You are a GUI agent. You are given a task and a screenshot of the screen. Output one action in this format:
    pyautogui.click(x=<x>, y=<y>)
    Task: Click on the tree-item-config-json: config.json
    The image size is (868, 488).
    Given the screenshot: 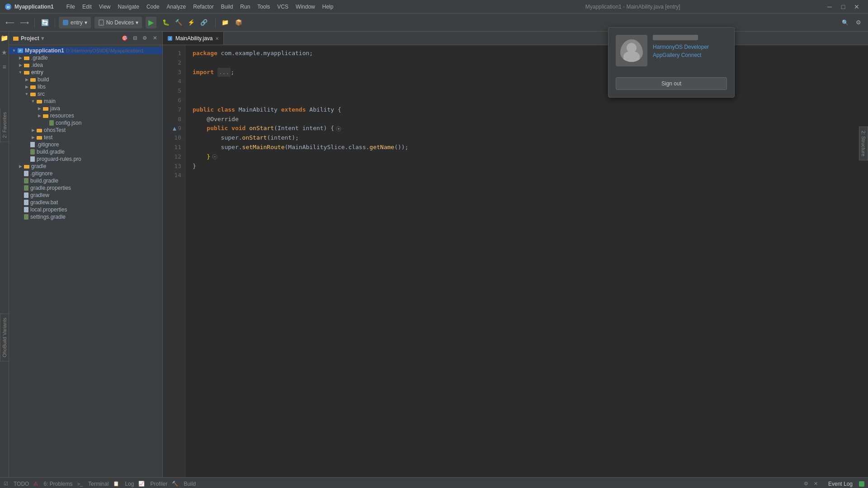 What is the action you would take?
    pyautogui.click(x=86, y=123)
    